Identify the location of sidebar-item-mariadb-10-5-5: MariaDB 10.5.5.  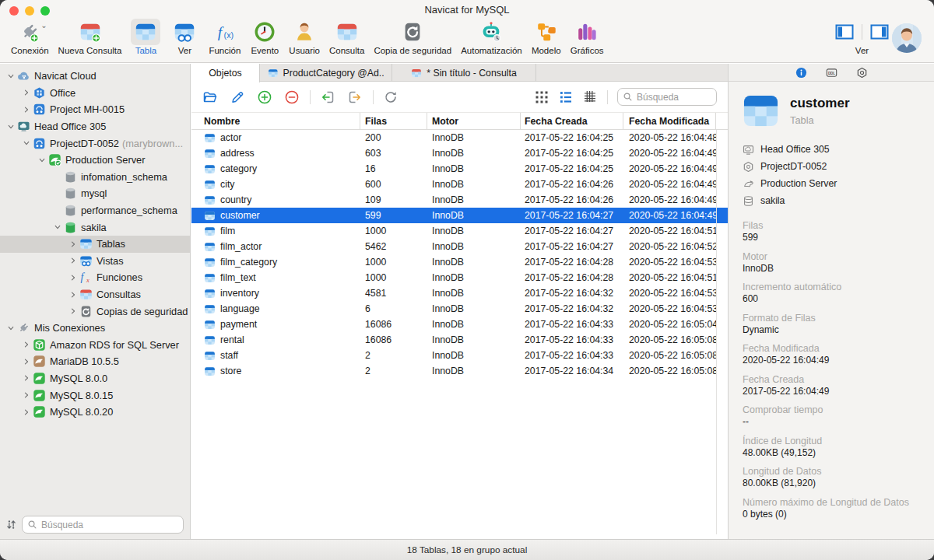
(95, 362).